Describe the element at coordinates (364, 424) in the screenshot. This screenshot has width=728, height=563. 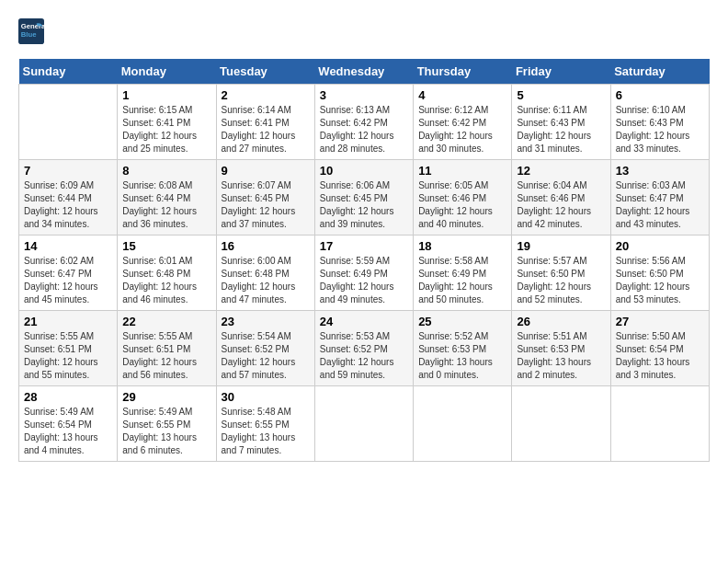
I see `calendar-week-row: 28Sunrise: 5:49 AM Sunset: 6:54 PM Dayli…` at that location.